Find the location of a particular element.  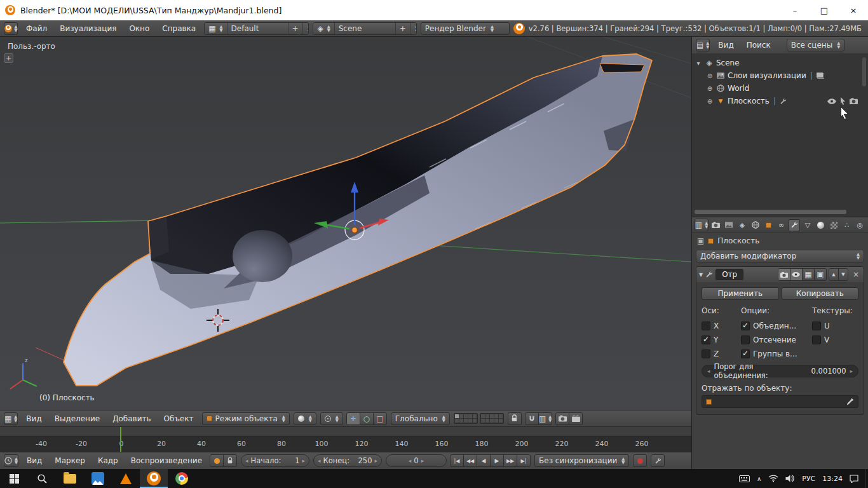

volume-icon is located at coordinates (790, 478).